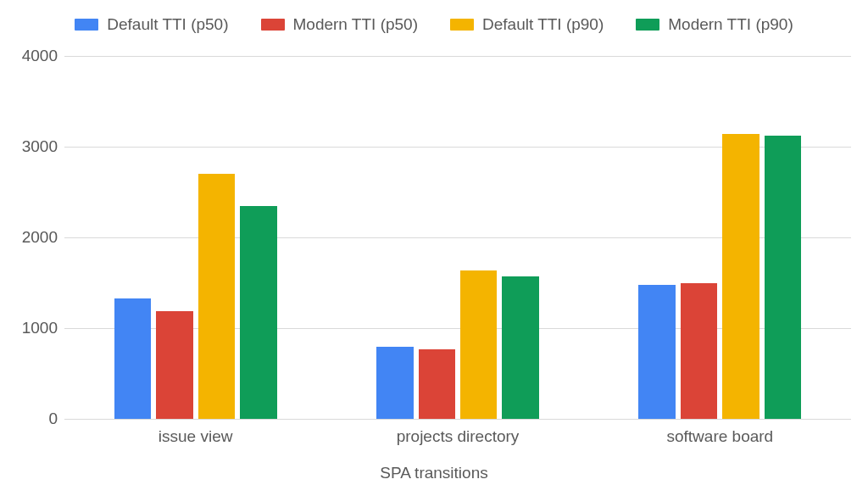 This screenshot has height=496, width=868. Describe the element at coordinates (196, 437) in the screenshot. I see `x-tick-label: issue view` at that location.